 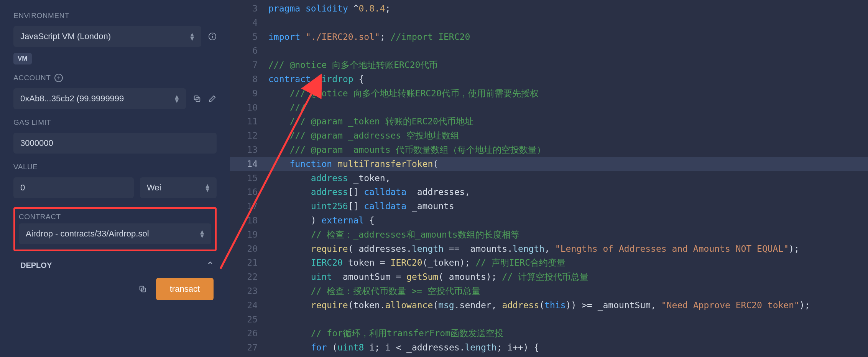 What do you see at coordinates (115, 122) in the screenshot?
I see `gas-limit-label: GAS LIMIT` at bounding box center [115, 122].